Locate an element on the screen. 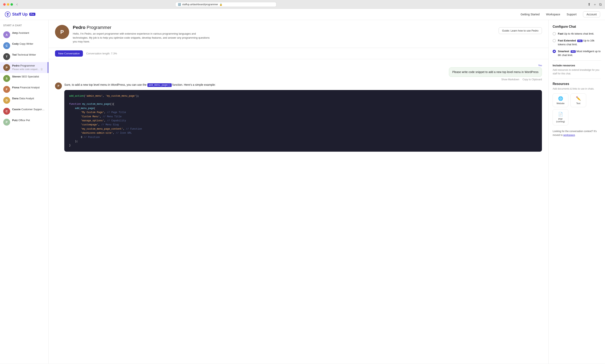 Image resolution: width=605 pixels, height=364 pixels. sidebar-item-putz: P Putz Office Pet is located at coordinates (24, 122).